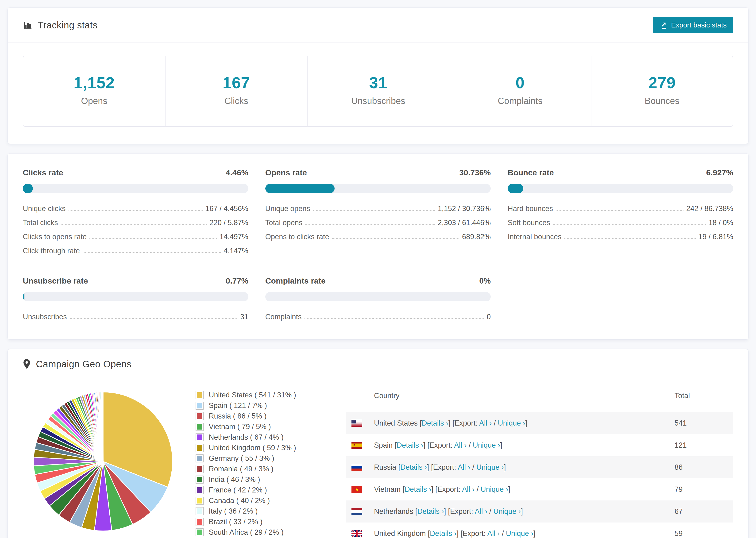  Describe the element at coordinates (704, 533) in the screenshot. I see `total-cell: 59` at that location.